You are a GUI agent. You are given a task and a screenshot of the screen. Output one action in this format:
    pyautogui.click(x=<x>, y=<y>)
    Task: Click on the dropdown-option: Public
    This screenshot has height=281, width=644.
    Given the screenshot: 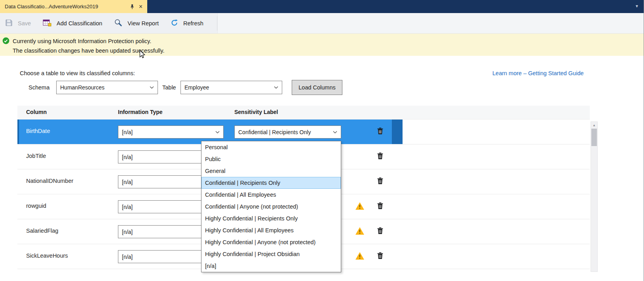 What is the action you would take?
    pyautogui.click(x=271, y=159)
    